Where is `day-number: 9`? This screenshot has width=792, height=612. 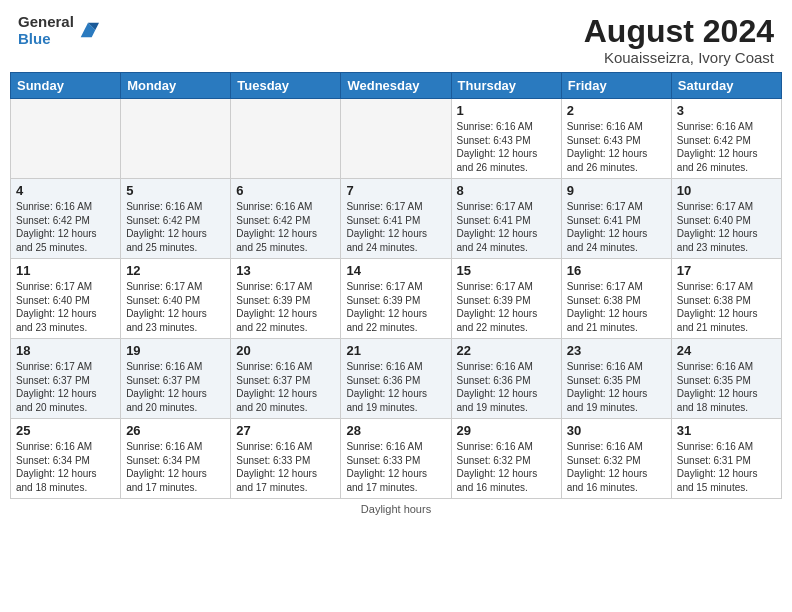
day-number: 9 is located at coordinates (616, 190).